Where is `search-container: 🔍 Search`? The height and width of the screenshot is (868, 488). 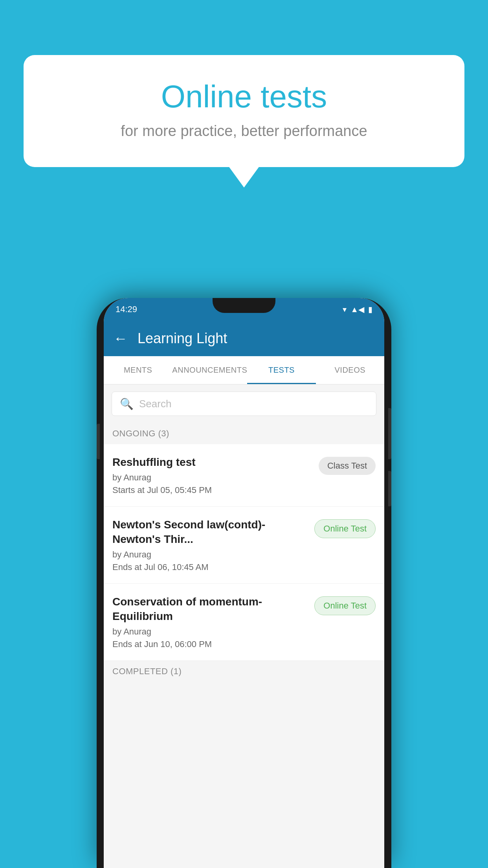 search-container: 🔍 Search is located at coordinates (244, 404).